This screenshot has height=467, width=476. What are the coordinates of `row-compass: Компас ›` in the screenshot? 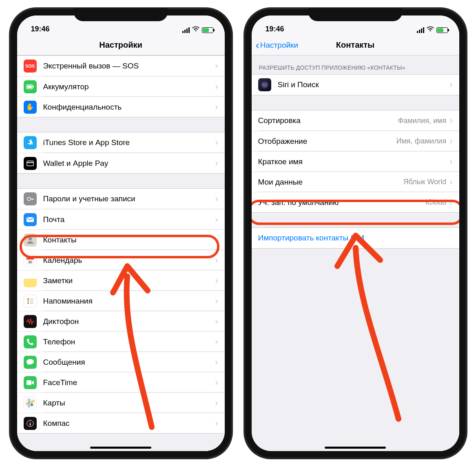 It's located at (121, 423).